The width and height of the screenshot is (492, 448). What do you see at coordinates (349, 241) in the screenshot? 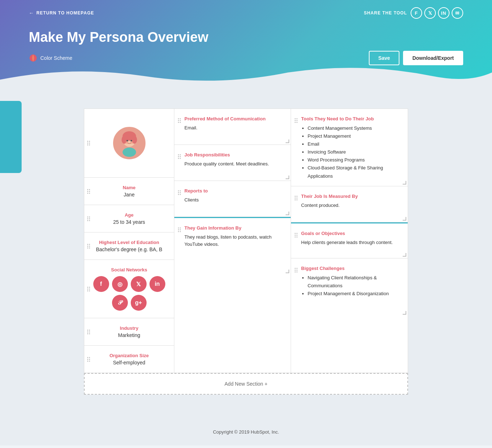
I see `right-column: Tools They Need to Do Their Job Content …` at bounding box center [349, 241].